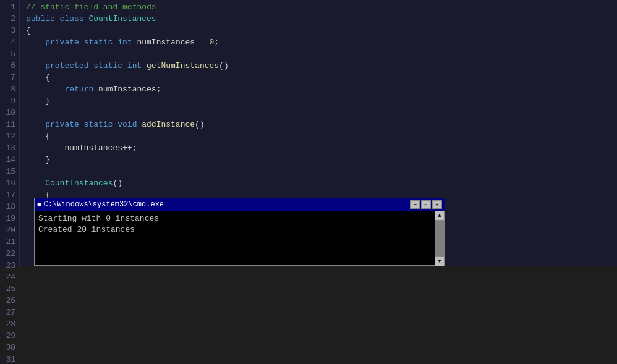  What do you see at coordinates (7, 42) in the screenshot?
I see `line-num-4: 4` at bounding box center [7, 42].